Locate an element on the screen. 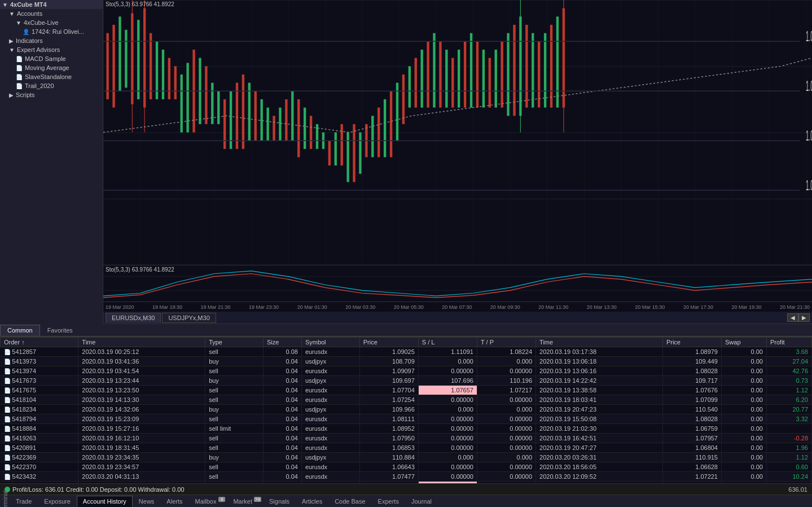  sidebar-item-indicators: ▶ Indicators is located at coordinates (51, 41).